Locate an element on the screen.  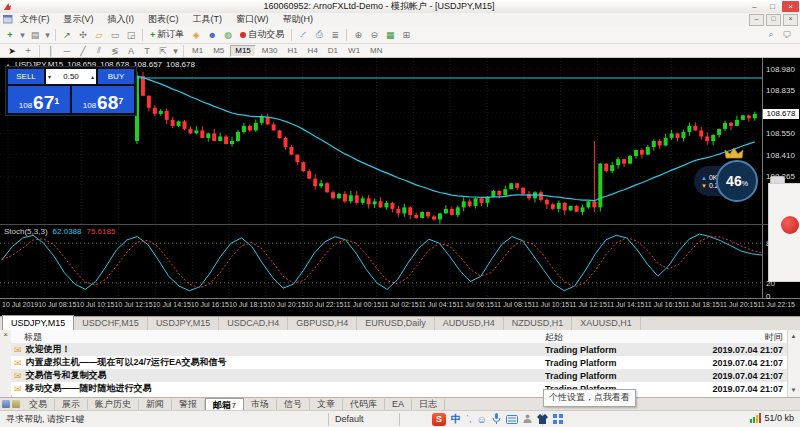
crosshair-move-icon: ✣ is located at coordinates (83, 34).